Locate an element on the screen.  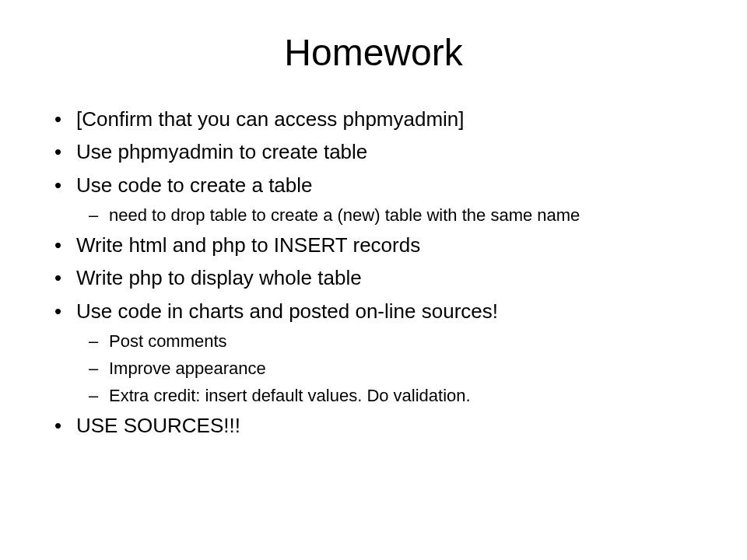
sub-bullet-list: need to drop table to create a (new) tab… is located at coordinates (381, 216).